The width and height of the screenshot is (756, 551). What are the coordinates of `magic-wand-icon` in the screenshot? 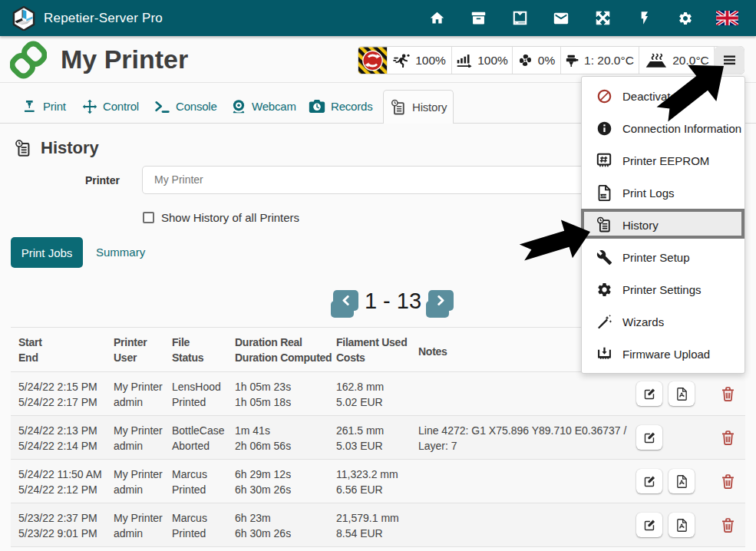 It's located at (604, 322).